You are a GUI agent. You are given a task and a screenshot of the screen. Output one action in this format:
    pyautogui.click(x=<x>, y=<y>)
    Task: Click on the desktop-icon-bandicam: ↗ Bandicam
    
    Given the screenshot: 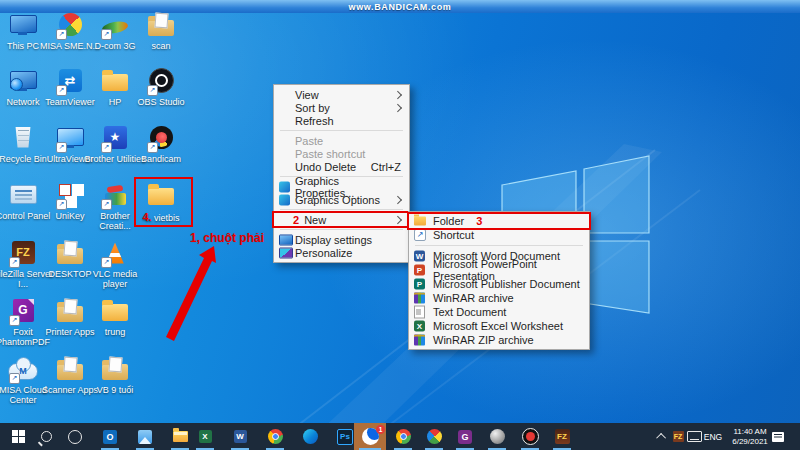 What is the action you would take?
    pyautogui.click(x=161, y=142)
    